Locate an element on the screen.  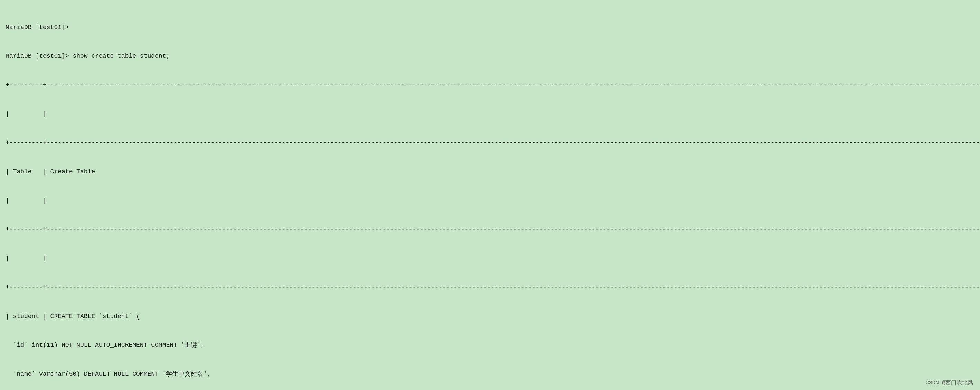
line-1: MariaDB [test01]> is located at coordinates (490, 27).